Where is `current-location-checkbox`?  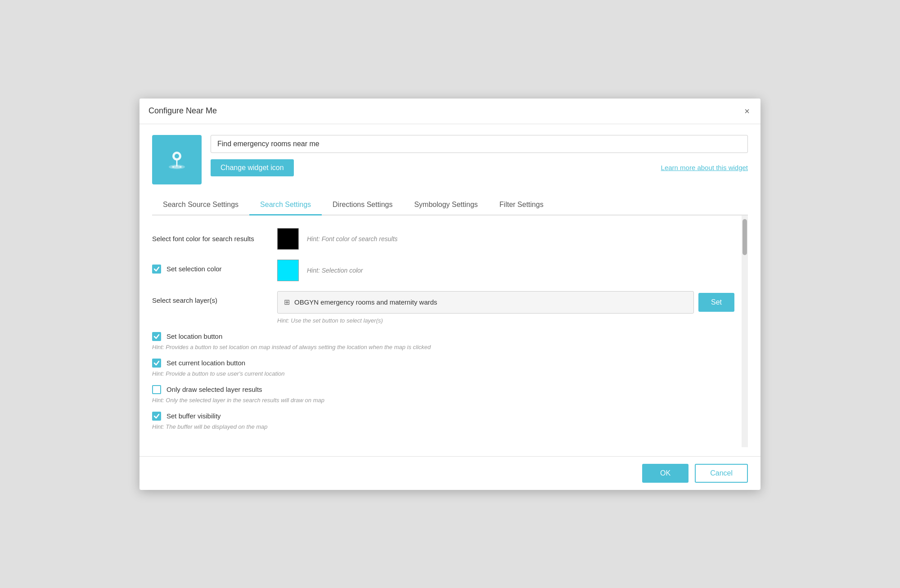 current-location-checkbox is located at coordinates (157, 363).